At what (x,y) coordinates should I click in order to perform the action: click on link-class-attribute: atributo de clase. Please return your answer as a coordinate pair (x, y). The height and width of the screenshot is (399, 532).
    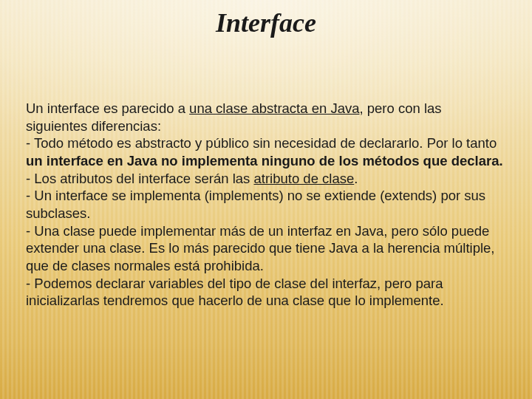
    Looking at the image, I should click on (304, 179).